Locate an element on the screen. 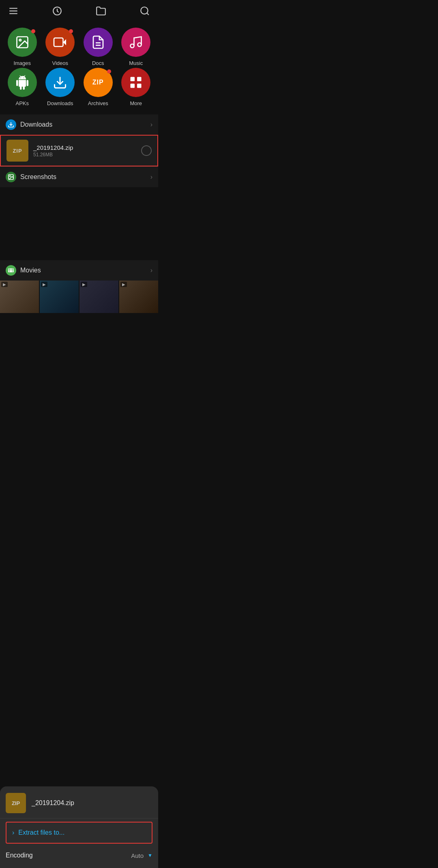 The width and height of the screenshot is (438, 868). movies-section-title: Movies is located at coordinates (85, 270).